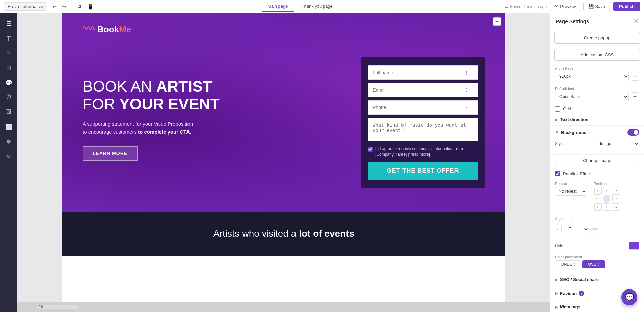  What do you see at coordinates (215, 87) in the screenshot?
I see `hero-headline-line1: BOOK AN ARTIST` at bounding box center [215, 87].